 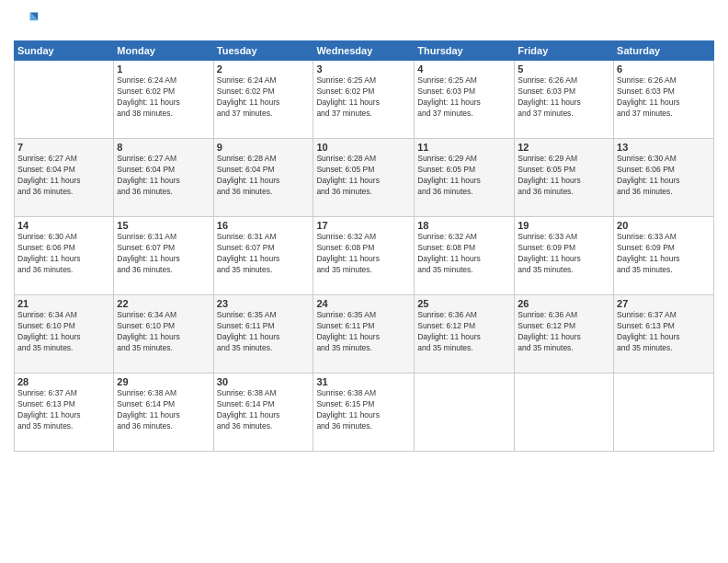 What do you see at coordinates (465, 52) in the screenshot?
I see `weekday-header-thursday: Thursday` at bounding box center [465, 52].